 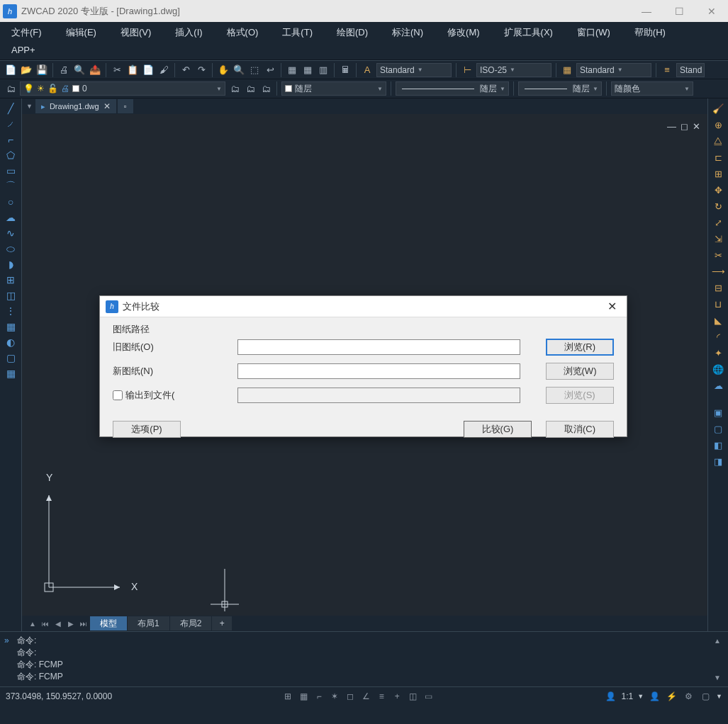 What do you see at coordinates (125, 106) in the screenshot?
I see `document-tab-add: ▫` at bounding box center [125, 106].